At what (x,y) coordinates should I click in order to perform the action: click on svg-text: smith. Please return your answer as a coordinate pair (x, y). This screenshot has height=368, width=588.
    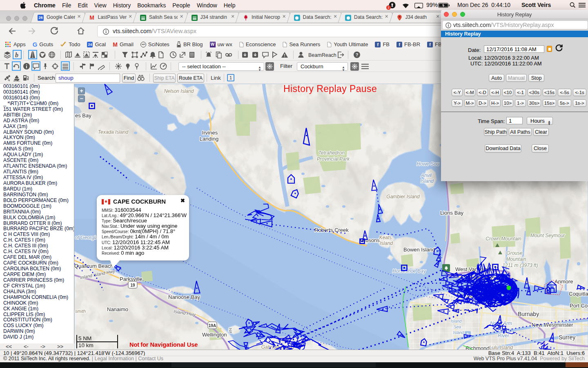
    Looking at the image, I should click on (80, 311).